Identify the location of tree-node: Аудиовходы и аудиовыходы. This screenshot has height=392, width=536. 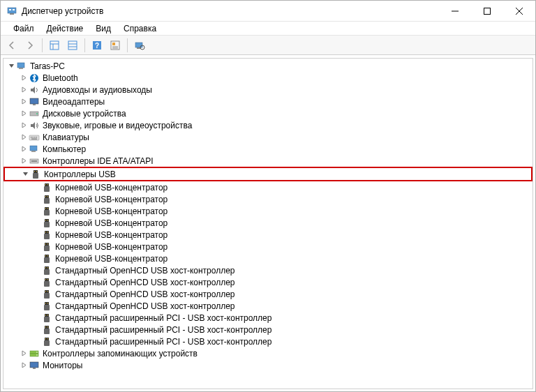
(268, 89).